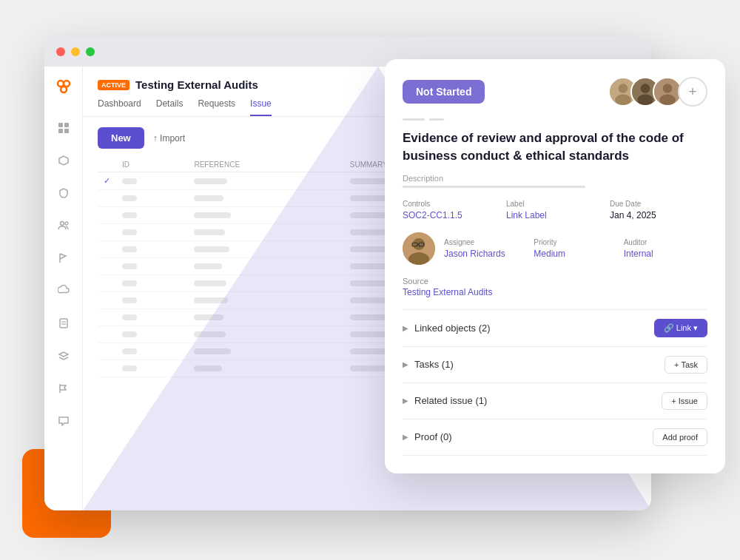 The image size is (740, 560). What do you see at coordinates (576, 243) in the screenshot?
I see `priority-label: Priority` at bounding box center [576, 243].